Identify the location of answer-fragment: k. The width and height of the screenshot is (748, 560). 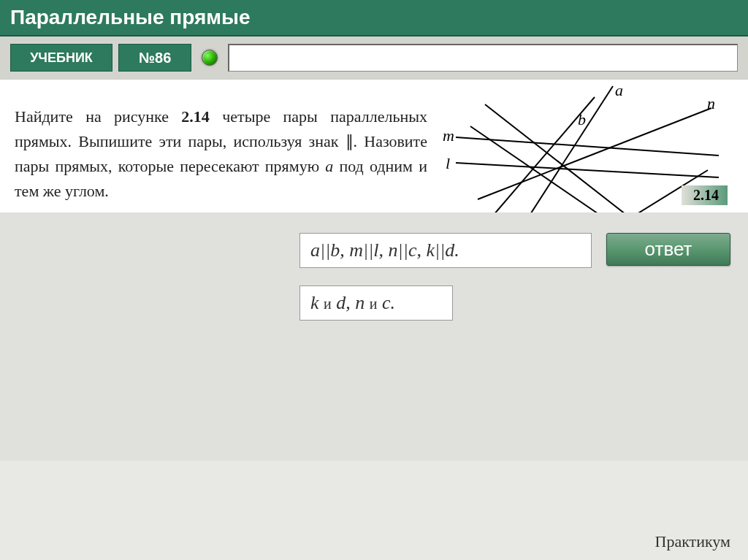
(317, 302).